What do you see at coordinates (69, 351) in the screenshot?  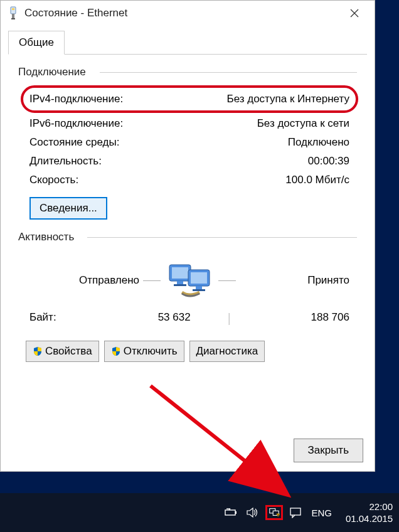 I see `properties-button-label: Свойства` at bounding box center [69, 351].